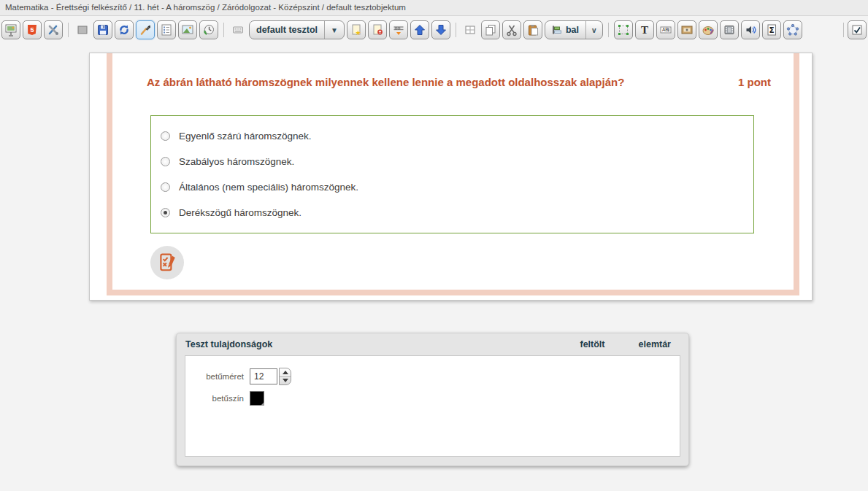 The width and height of the screenshot is (868, 491). Describe the element at coordinates (285, 373) in the screenshot. I see `spinner-up-button` at that location.